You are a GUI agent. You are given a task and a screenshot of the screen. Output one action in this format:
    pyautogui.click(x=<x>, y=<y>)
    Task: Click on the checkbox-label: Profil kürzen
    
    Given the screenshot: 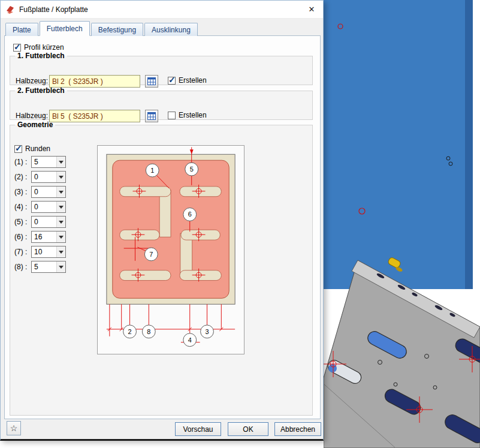 What is the action you would take?
    pyautogui.click(x=44, y=47)
    